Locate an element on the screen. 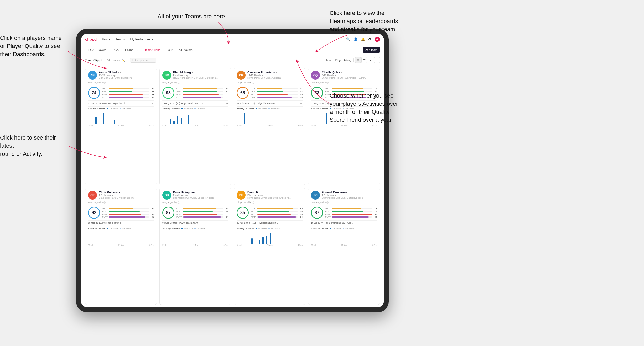 The width and height of the screenshot is (644, 346). player-info: CR Chris Robertson 1-5 Handicap Craigmil… is located at coordinates (121, 195).